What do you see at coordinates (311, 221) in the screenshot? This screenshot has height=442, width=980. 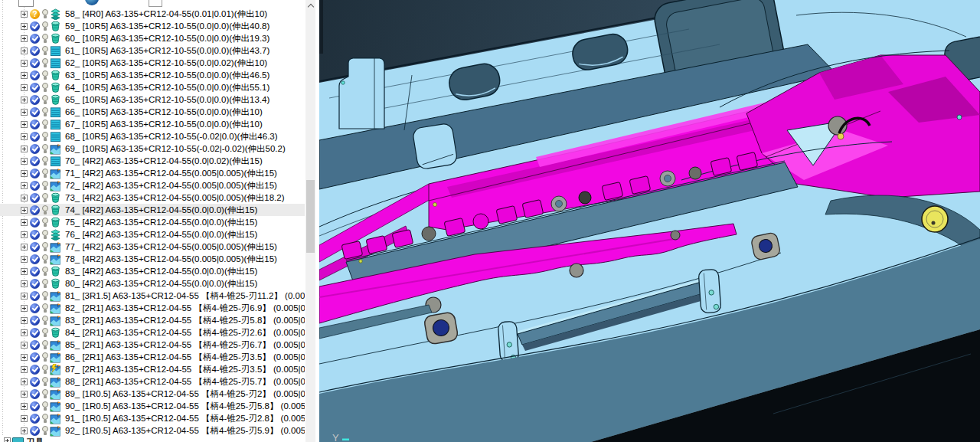 I see `tree-scrollbar` at bounding box center [311, 221].